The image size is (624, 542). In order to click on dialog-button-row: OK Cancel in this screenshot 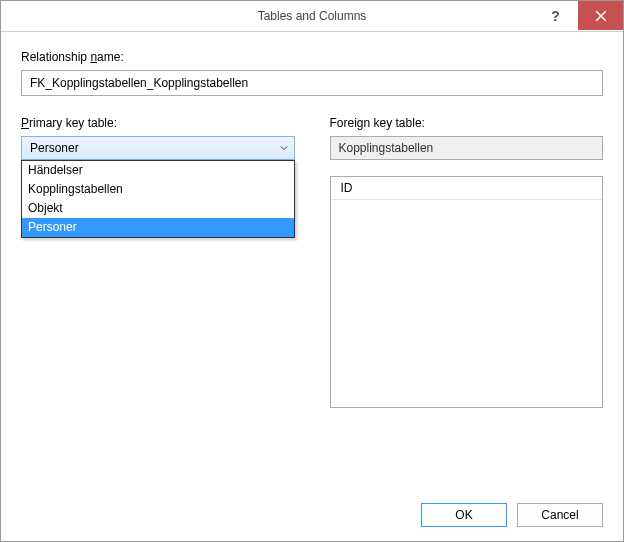, I will do `click(512, 515)`.